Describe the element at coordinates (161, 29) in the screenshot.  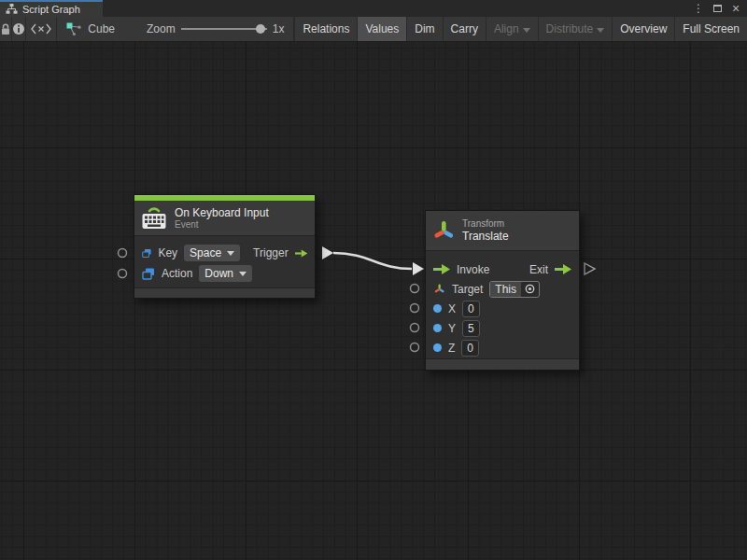
I see `zoom-label: Zoom` at that location.